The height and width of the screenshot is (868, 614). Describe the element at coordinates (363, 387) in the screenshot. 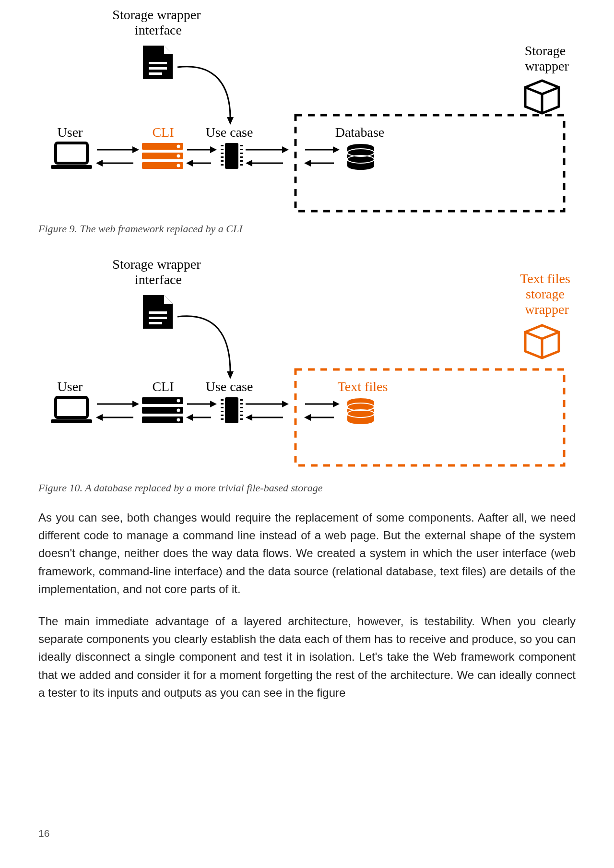

I see `label-text-files: Text files` at that location.